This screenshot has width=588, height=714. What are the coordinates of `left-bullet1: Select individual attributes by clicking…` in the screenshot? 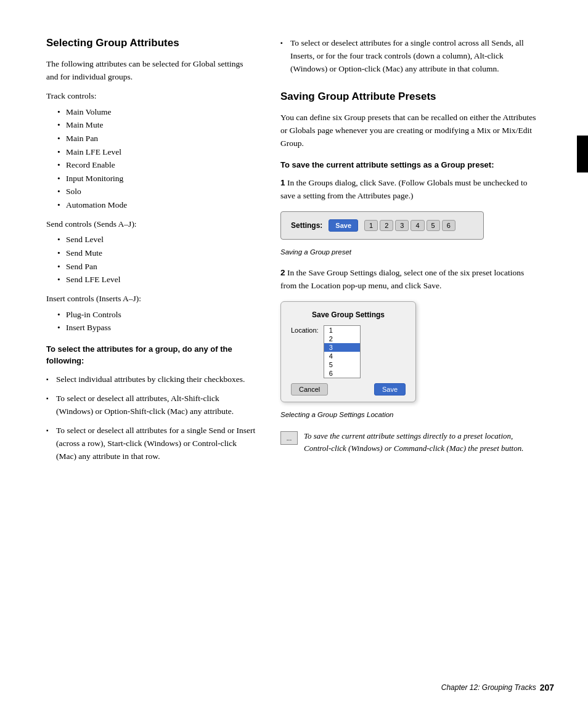 It's located at (151, 379).